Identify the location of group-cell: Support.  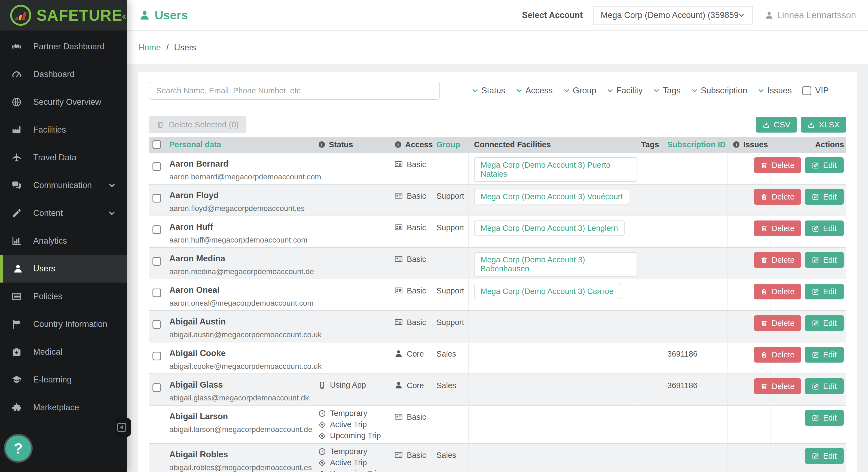
(452, 193).